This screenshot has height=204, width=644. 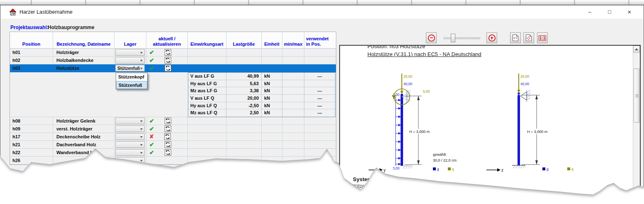 I want to click on table-row: h26, so click(x=173, y=160).